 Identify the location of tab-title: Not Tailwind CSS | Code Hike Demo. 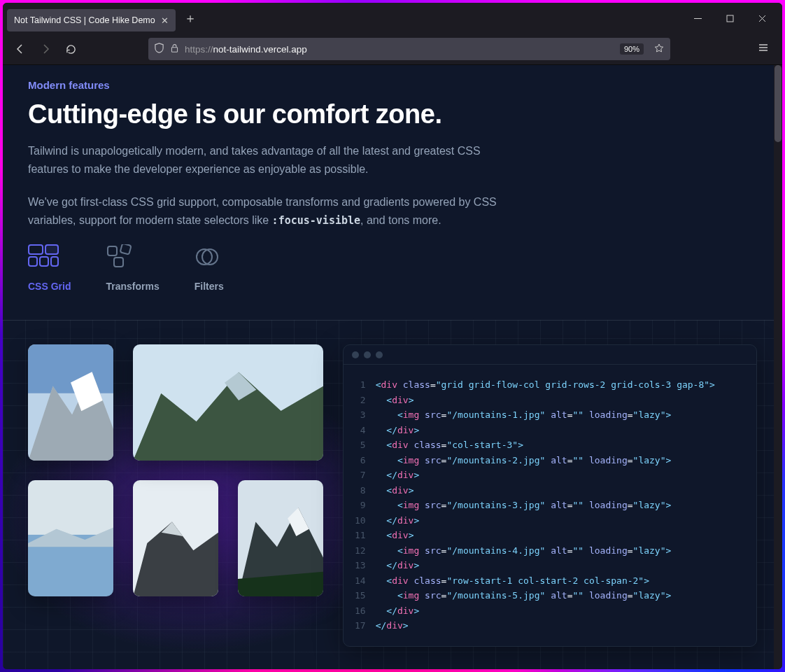
(85, 20).